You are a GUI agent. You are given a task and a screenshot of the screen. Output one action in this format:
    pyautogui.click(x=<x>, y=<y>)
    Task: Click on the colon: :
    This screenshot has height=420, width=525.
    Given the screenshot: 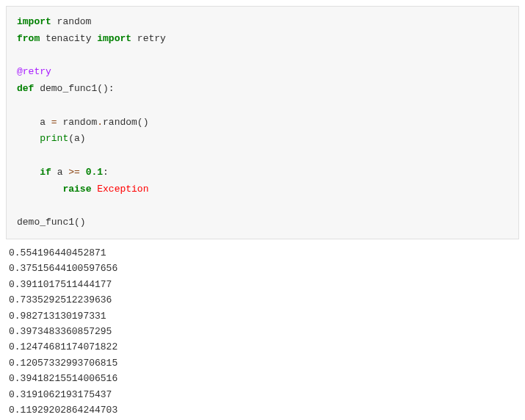 What is the action you would take?
    pyautogui.click(x=106, y=172)
    